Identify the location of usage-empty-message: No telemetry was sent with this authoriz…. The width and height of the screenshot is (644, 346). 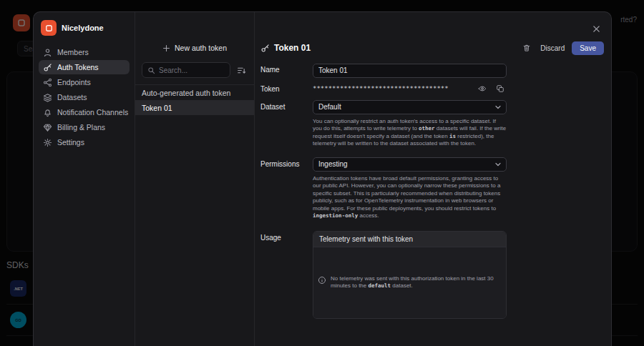
(416, 283).